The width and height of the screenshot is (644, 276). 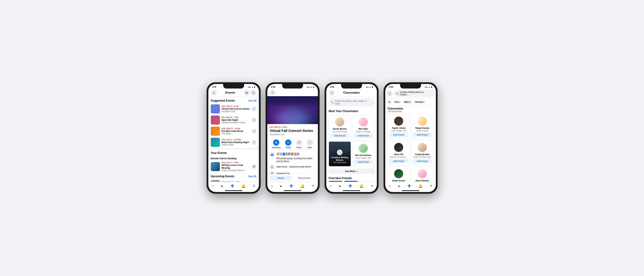 I want to click on housing-filter-chip: Housing, so click(x=420, y=102).